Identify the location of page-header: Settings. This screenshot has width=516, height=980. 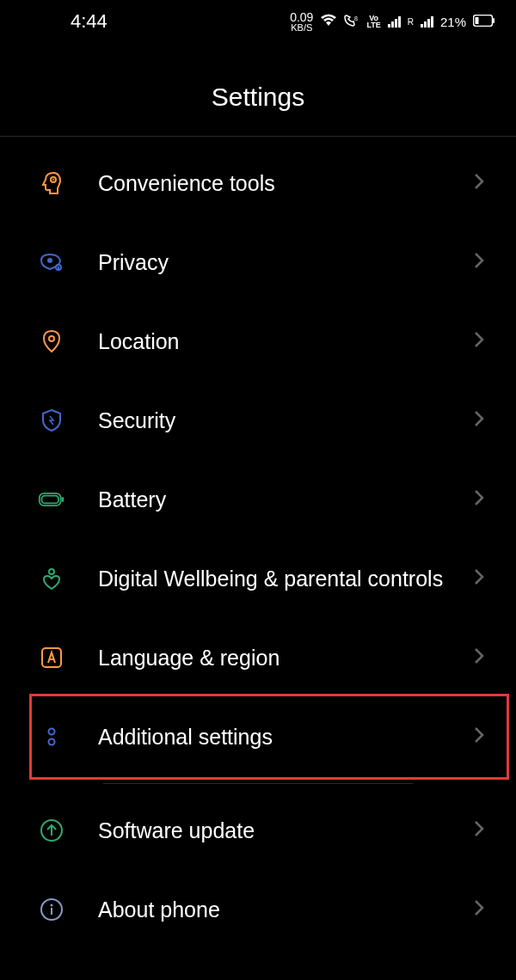
(258, 88).